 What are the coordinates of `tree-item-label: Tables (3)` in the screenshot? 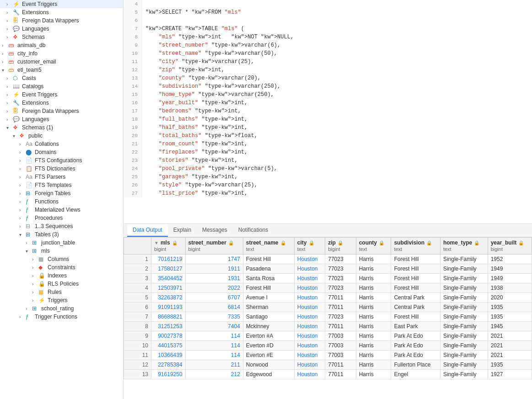 It's located at (47, 234).